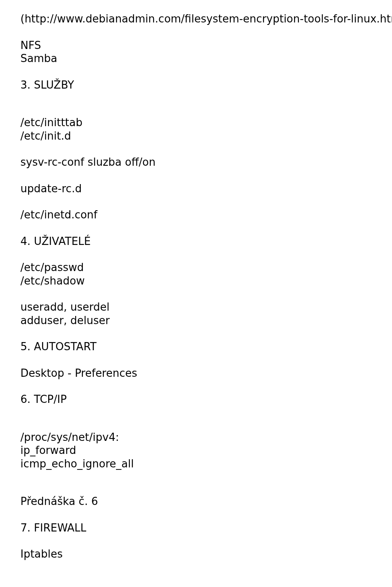  What do you see at coordinates (206, 554) in the screenshot?
I see `text-block: Iptables` at bounding box center [206, 554].